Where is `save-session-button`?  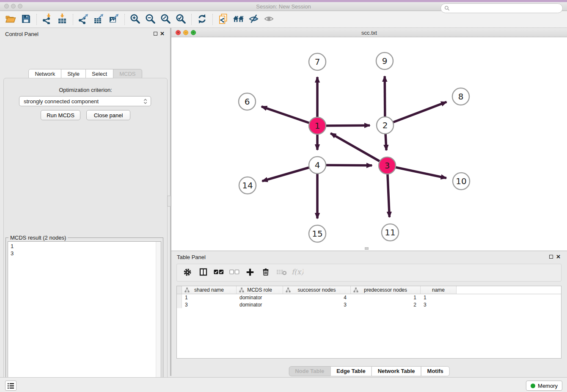 save-session-button is located at coordinates (26, 19).